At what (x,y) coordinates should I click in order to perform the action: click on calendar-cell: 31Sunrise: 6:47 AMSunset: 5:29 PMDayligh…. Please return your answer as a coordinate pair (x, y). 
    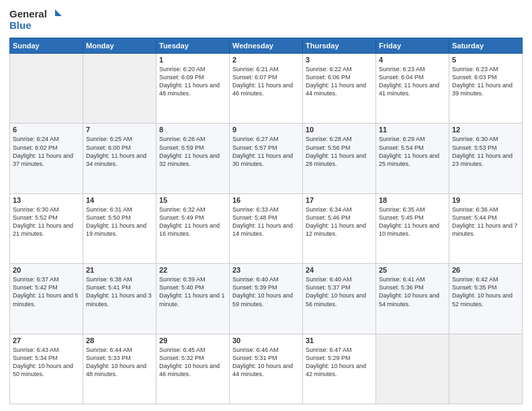
    Looking at the image, I should click on (340, 369).